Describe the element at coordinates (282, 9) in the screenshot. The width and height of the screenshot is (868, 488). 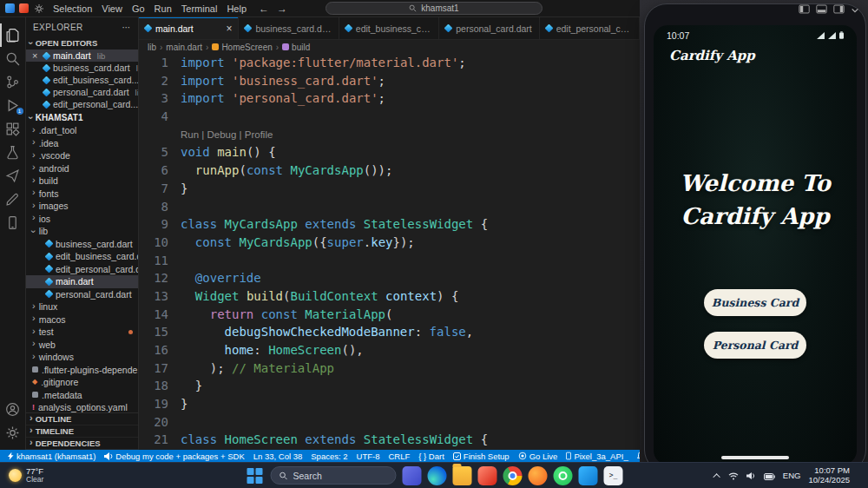
I see `nav-forward-icon: →` at that location.